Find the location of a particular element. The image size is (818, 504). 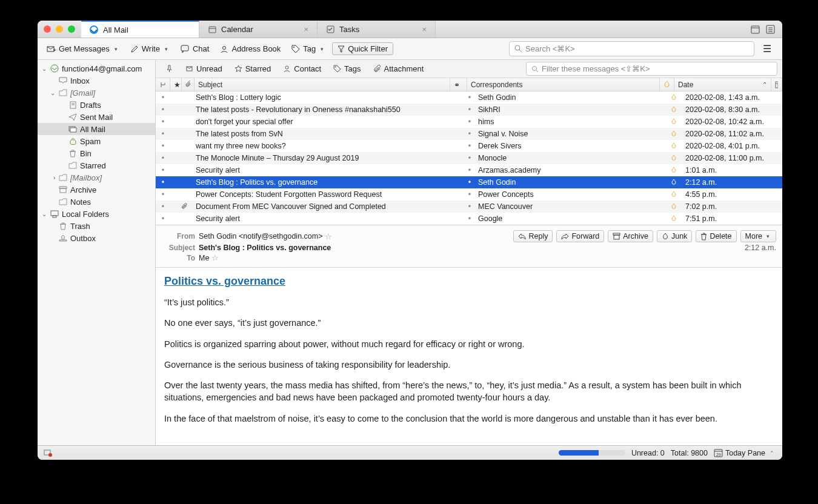

calendar-toolbar-icon is located at coordinates (755, 29).